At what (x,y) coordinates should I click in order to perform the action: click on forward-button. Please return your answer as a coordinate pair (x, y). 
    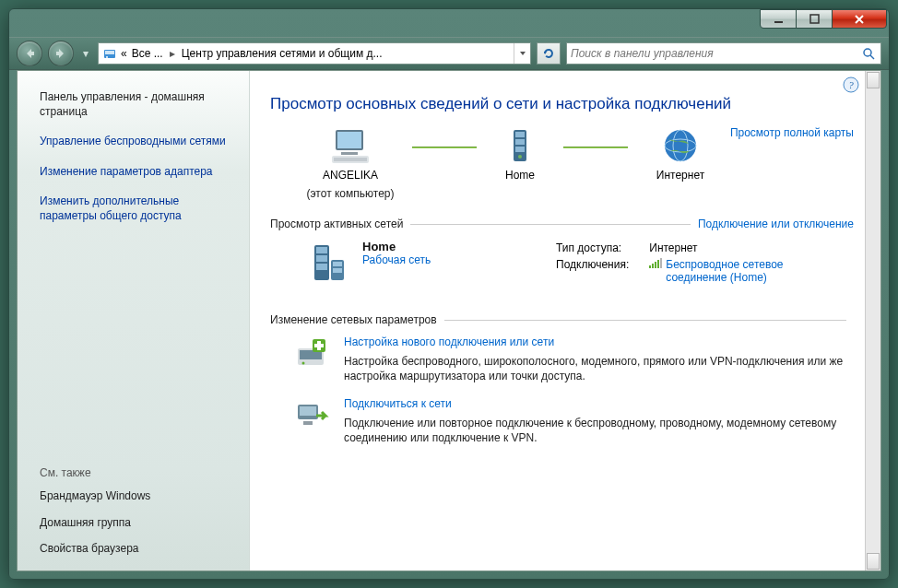
    Looking at the image, I should click on (61, 53).